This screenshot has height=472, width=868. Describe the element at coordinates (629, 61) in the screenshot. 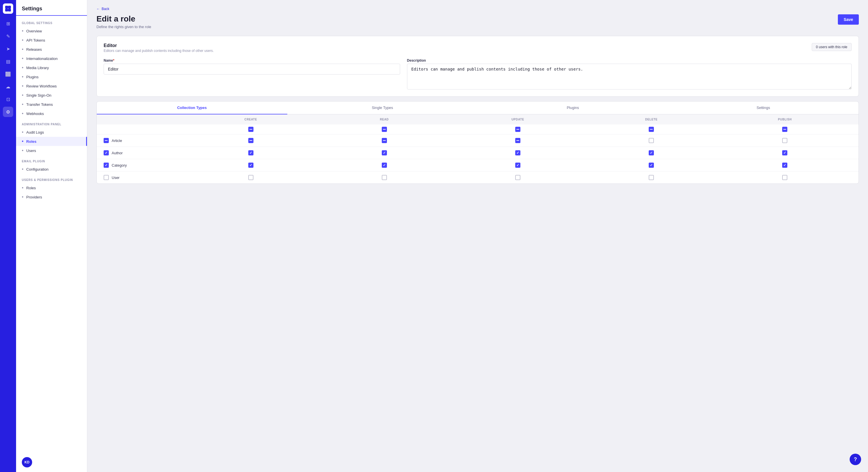

I see `desc-label: Description` at that location.